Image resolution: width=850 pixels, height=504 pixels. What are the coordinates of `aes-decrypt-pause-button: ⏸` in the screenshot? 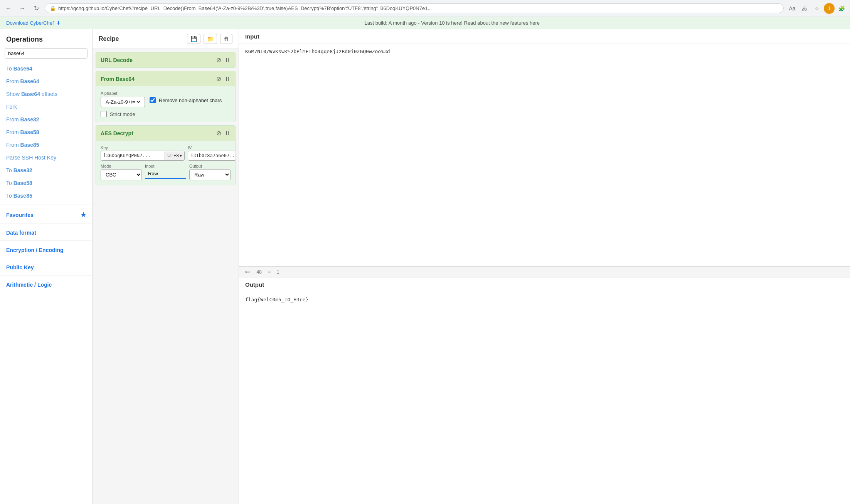 It's located at (227, 133).